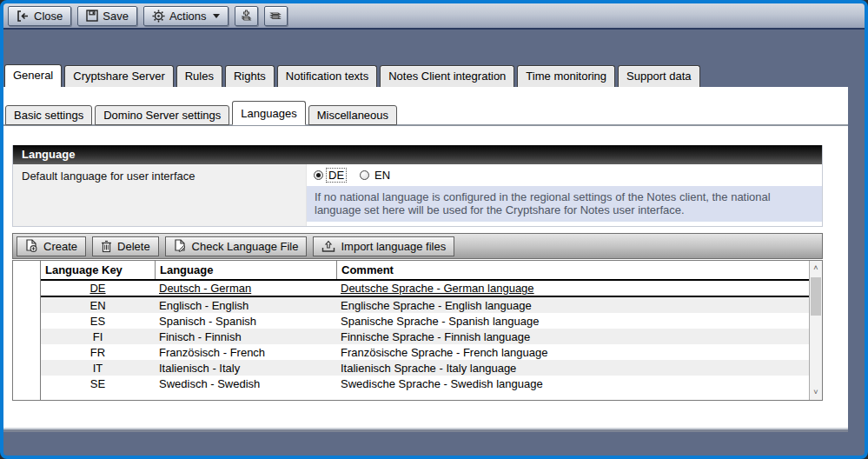  Describe the element at coordinates (816, 393) in the screenshot. I see `scroll-down-arrow-icon: ˅` at that location.